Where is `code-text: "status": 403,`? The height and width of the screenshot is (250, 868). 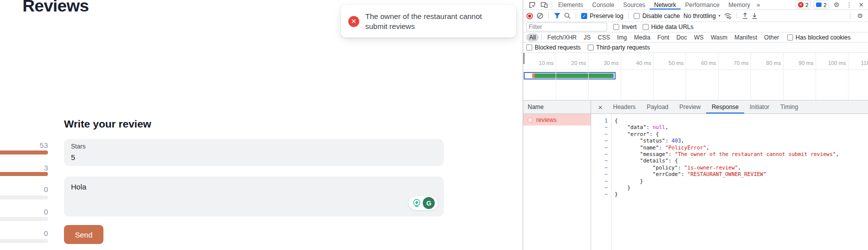 code-text: "status": 403, is located at coordinates (648, 141).